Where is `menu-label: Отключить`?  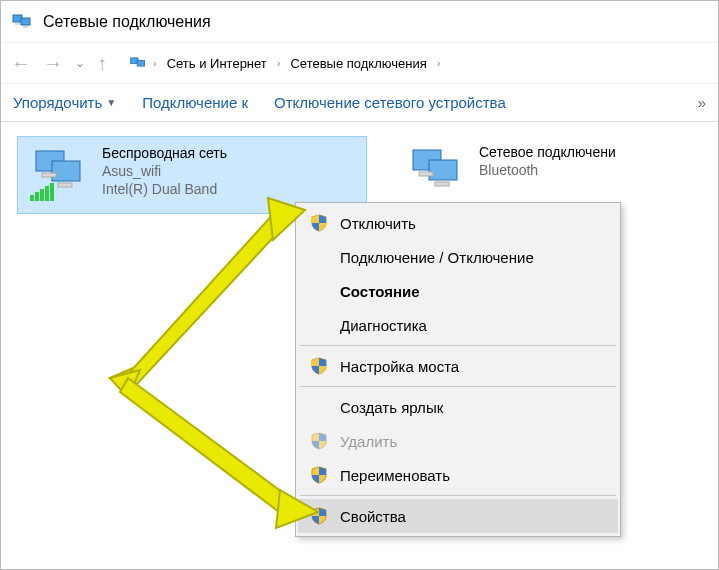 menu-label: Отключить is located at coordinates (378, 224).